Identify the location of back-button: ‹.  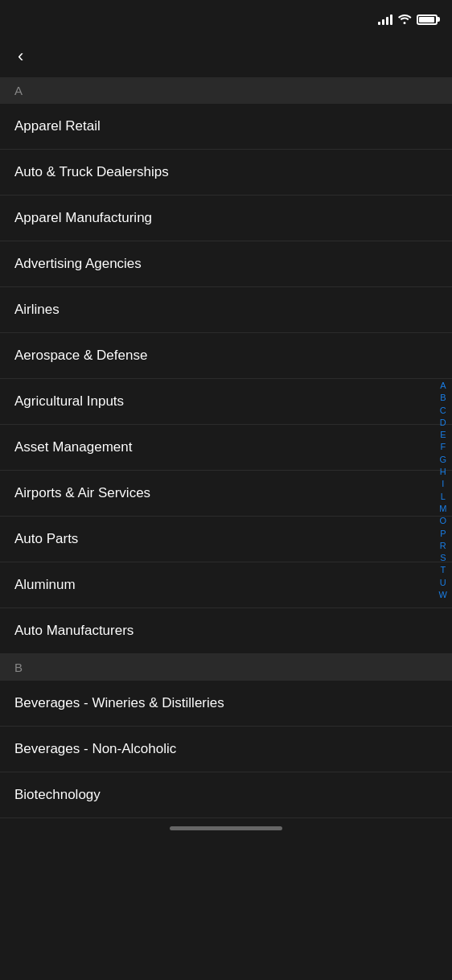
(21, 56).